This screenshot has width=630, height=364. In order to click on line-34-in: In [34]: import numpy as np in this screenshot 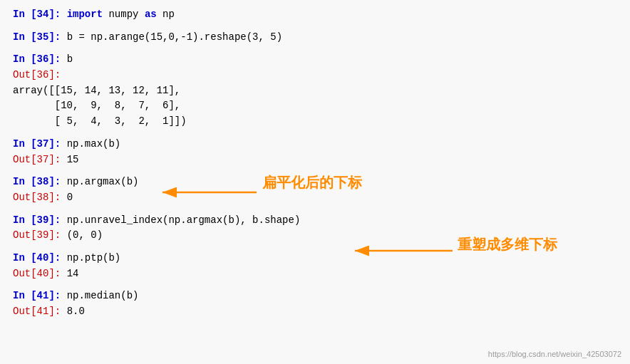, I will do `click(315, 15)`.